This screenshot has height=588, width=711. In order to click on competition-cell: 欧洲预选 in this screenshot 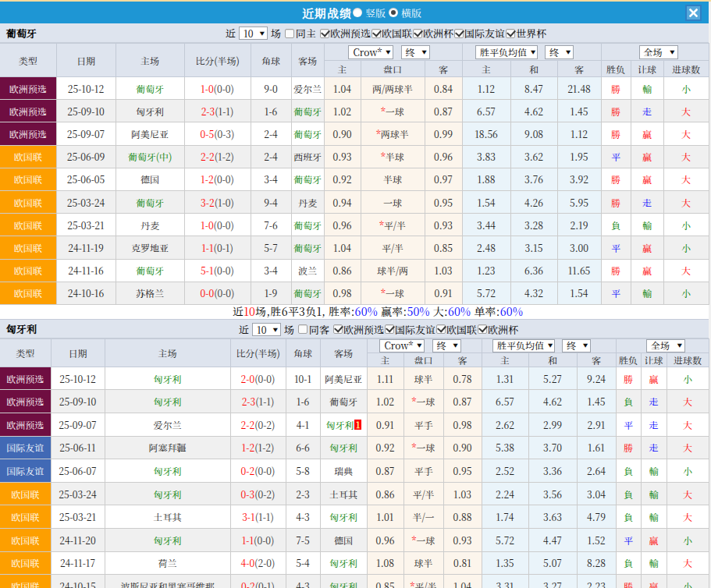, I will do `click(25, 402)`.